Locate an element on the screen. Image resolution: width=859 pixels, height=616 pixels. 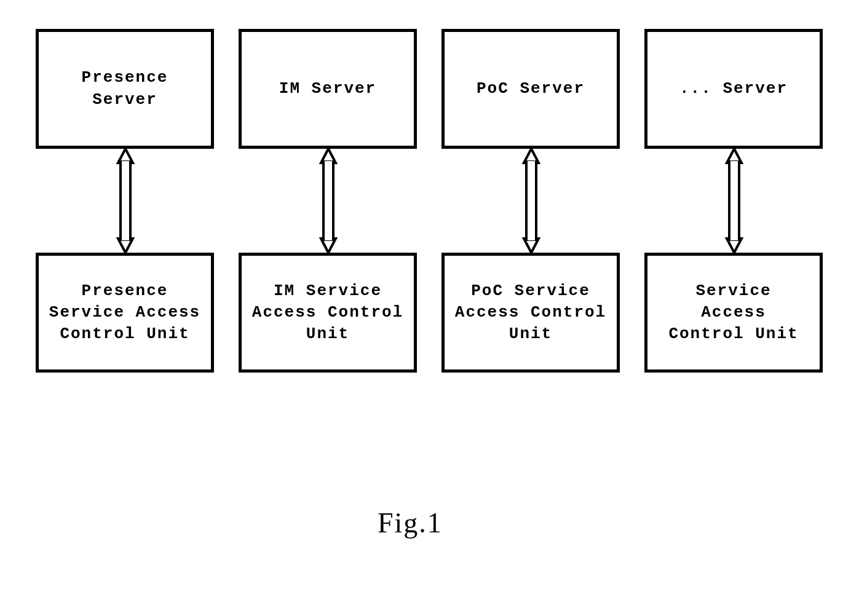
server-box-im: IM Server is located at coordinates (328, 89).